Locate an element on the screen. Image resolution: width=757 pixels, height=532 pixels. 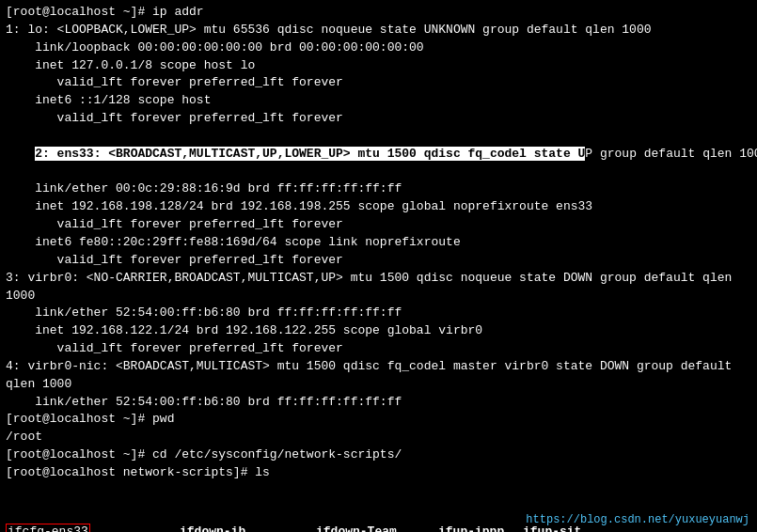
ls-cell-ifcfg-ens33: ifcfg-ens33 is located at coordinates (92, 528).